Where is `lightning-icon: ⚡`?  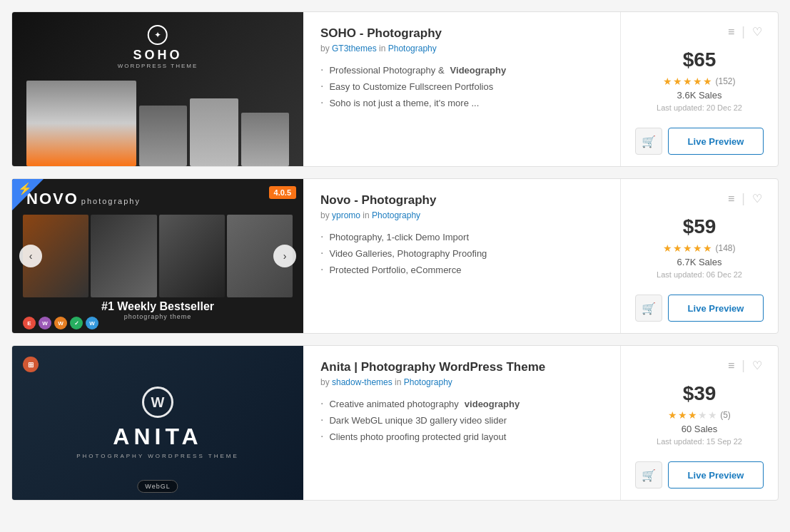
lightning-icon: ⚡ is located at coordinates (25, 188).